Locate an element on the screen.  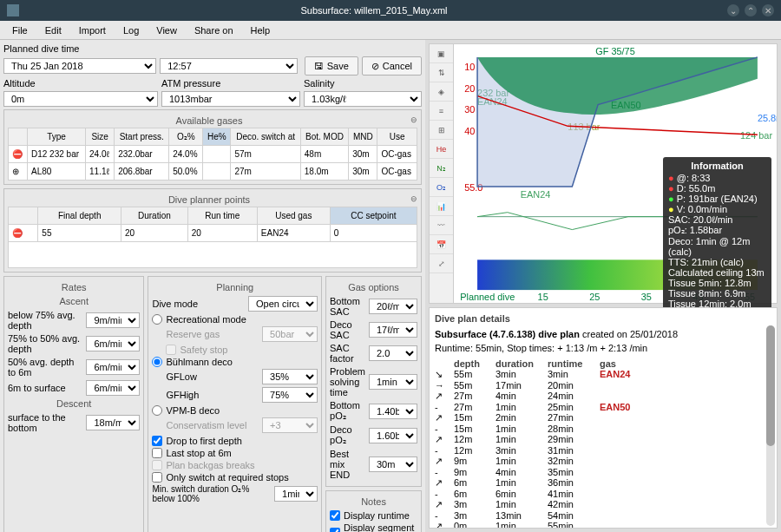
svg-text: 10 is located at coordinates (469, 67).